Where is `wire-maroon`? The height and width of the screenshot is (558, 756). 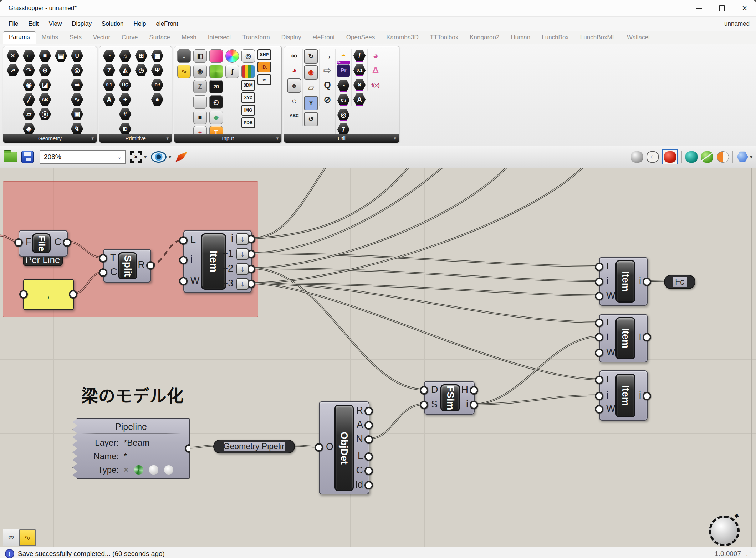 wire-maroon is located at coordinates (88, 283).